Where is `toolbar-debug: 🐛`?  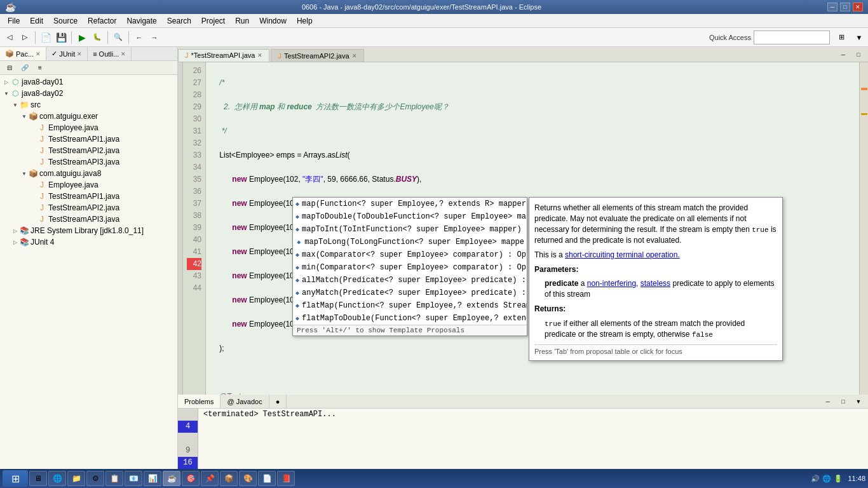
toolbar-debug: 🐛 is located at coordinates (97, 37).